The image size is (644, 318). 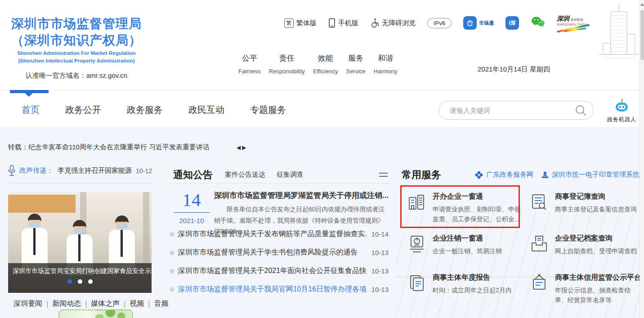 I want to click on service-credit-platform: 商事主体信用监管公示平台 年报公示信息、抽查检查结果、经营异常名录等, so click(x=581, y=286).